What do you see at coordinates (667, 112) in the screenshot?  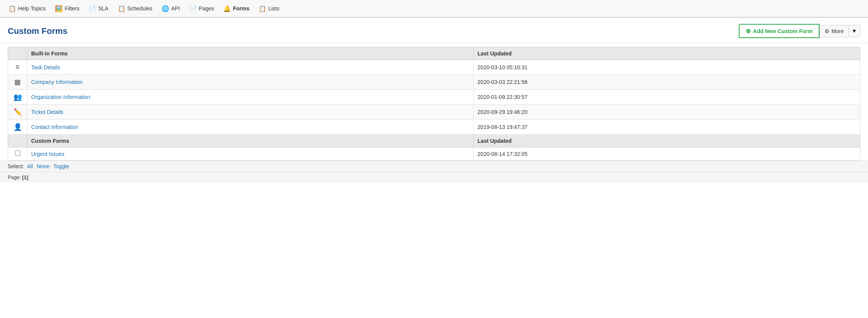 I see `last-updated-cell: 2020-09-29 19:46:20` at bounding box center [667, 112].